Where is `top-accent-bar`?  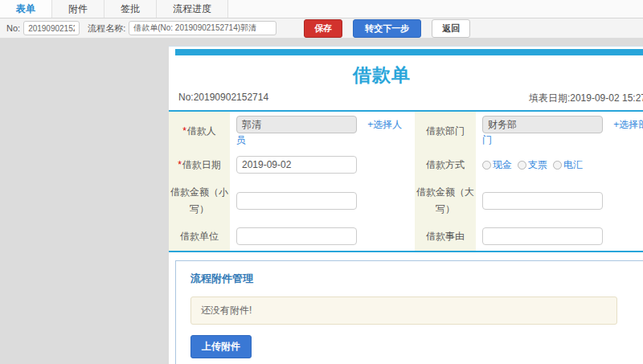
top-accent-bar is located at coordinates (409, 52).